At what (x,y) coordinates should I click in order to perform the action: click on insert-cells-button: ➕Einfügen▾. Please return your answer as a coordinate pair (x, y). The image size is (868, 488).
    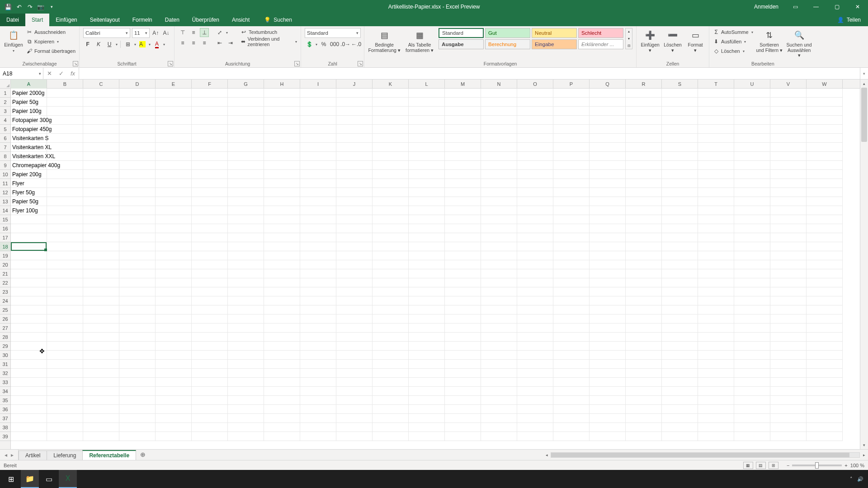
    Looking at the image, I should click on (650, 41).